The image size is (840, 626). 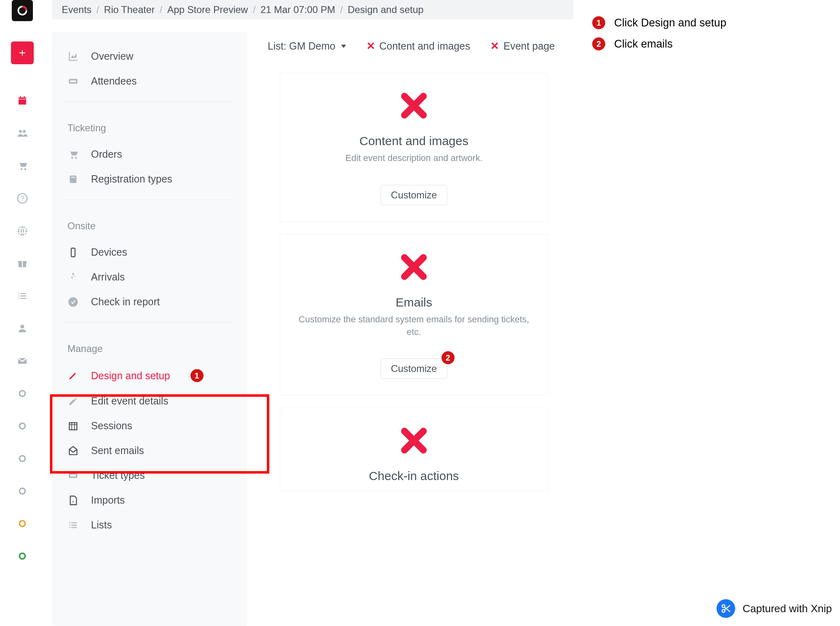 What do you see at coordinates (313, 10) in the screenshot?
I see `breadcrumb: Events / Rio Theater / App Store Preview…` at bounding box center [313, 10].